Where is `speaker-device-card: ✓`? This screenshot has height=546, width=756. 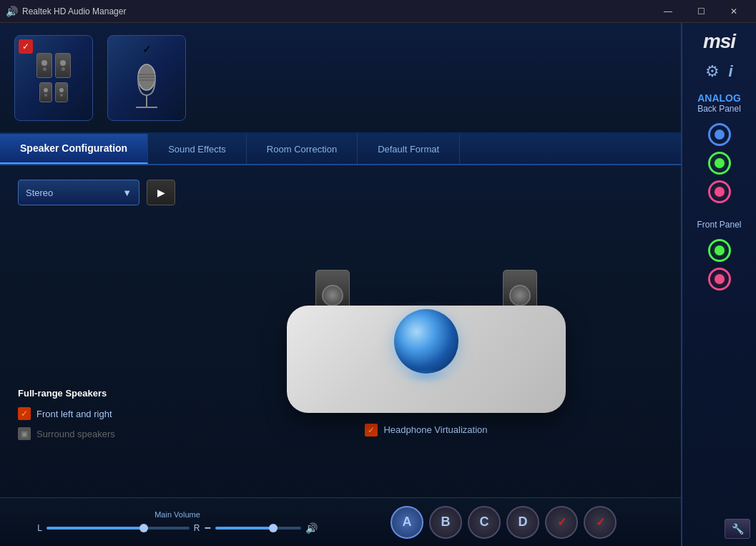 speaker-device-card: ✓ is located at coordinates (54, 78).